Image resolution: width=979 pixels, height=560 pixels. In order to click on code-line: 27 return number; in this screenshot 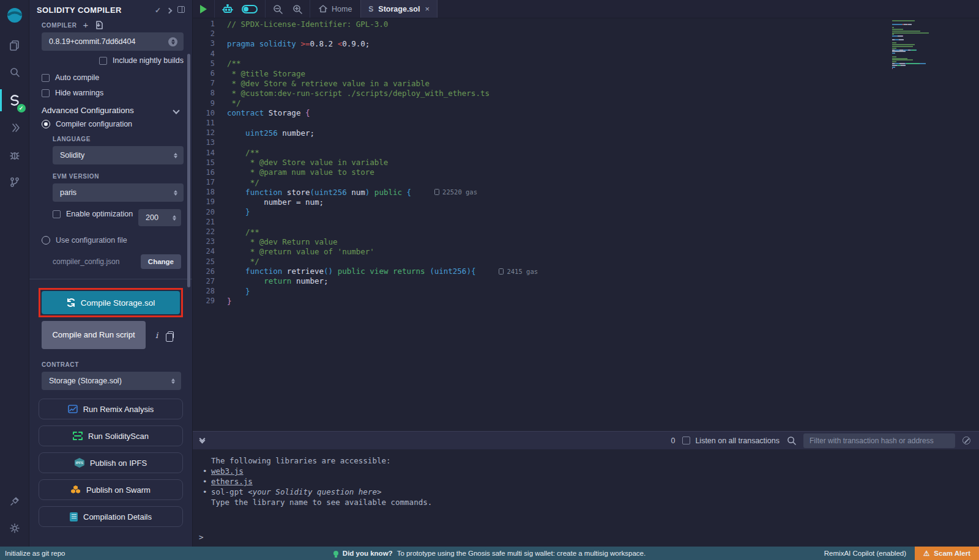, I will do `click(586, 281)`.